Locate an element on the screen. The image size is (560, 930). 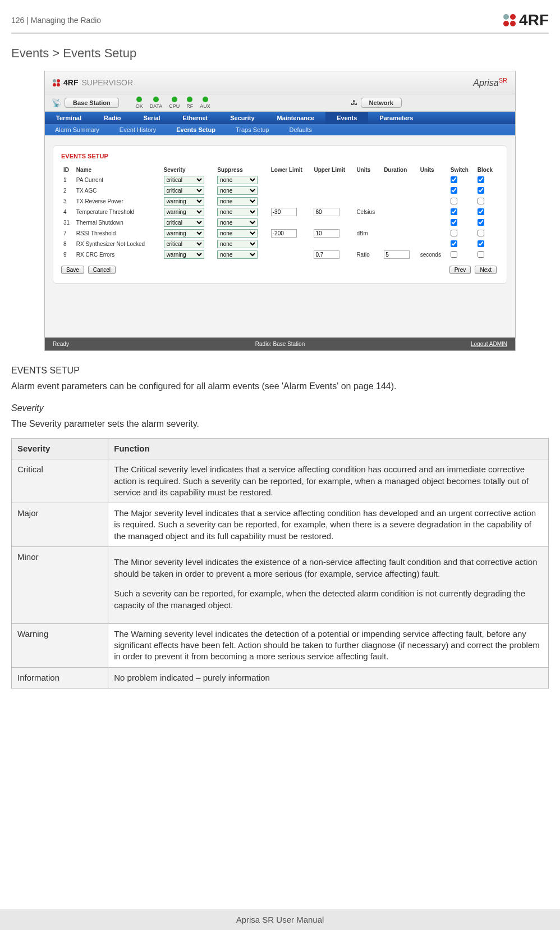
nav-ethernet: Ethernet is located at coordinates (195, 118).